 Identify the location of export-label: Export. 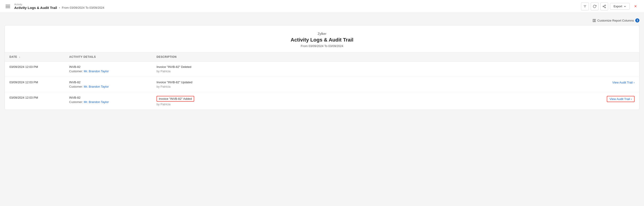
(618, 6).